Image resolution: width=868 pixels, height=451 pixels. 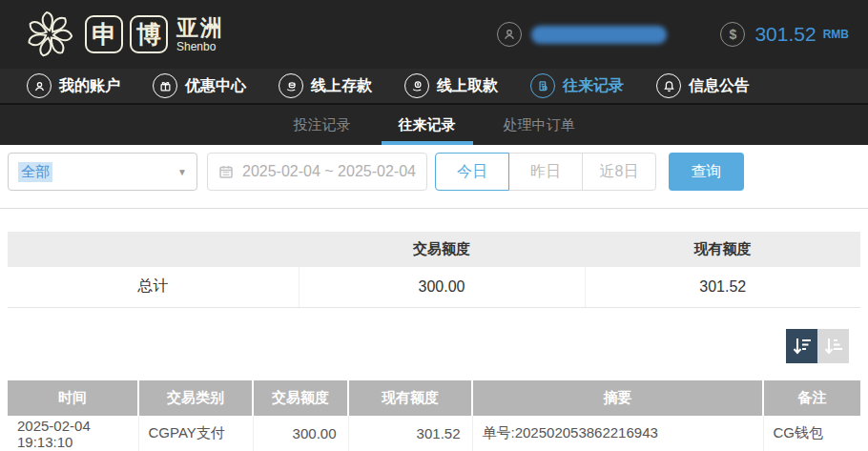 What do you see at coordinates (618, 399) in the screenshot?
I see `records-header-memo: 摘要` at bounding box center [618, 399].